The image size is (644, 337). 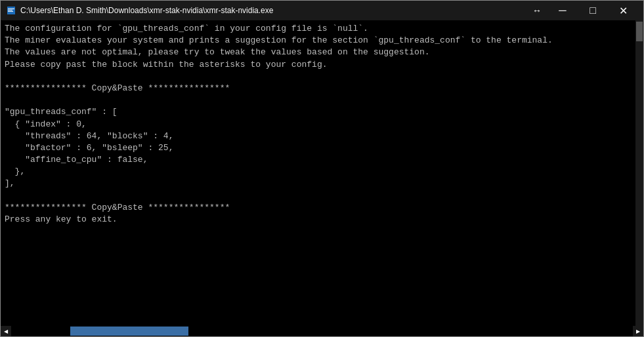 What do you see at coordinates (322, 41) in the screenshot?
I see `terminal-line: The miner evaluates your system and prin…` at bounding box center [322, 41].